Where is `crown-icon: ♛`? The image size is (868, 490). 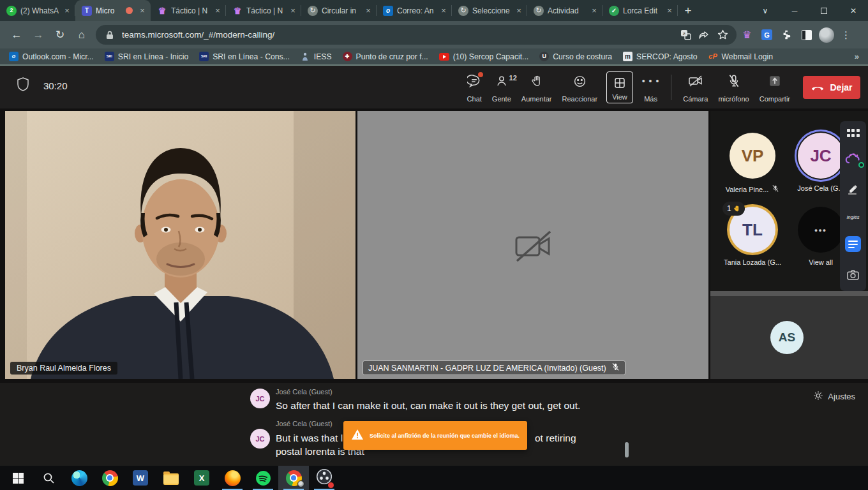
crown-icon: ♛ is located at coordinates (237, 11).